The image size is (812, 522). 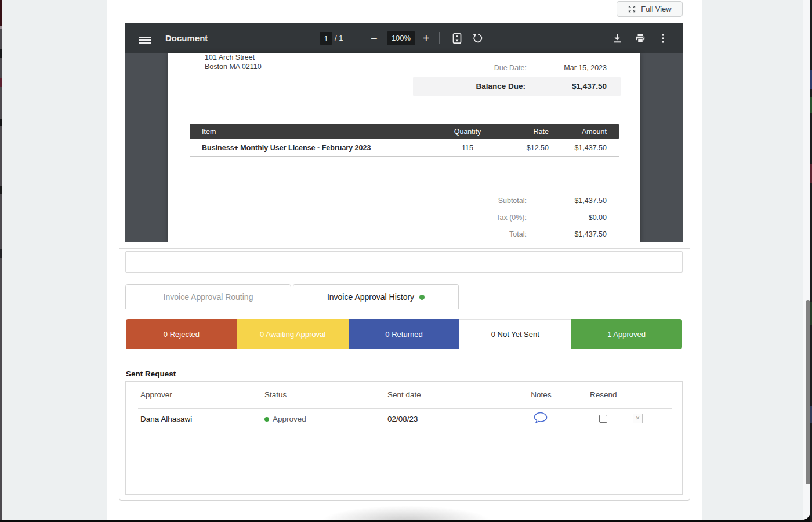 I want to click on items-header-row: Item Quantity Rate Amount, so click(x=404, y=131).